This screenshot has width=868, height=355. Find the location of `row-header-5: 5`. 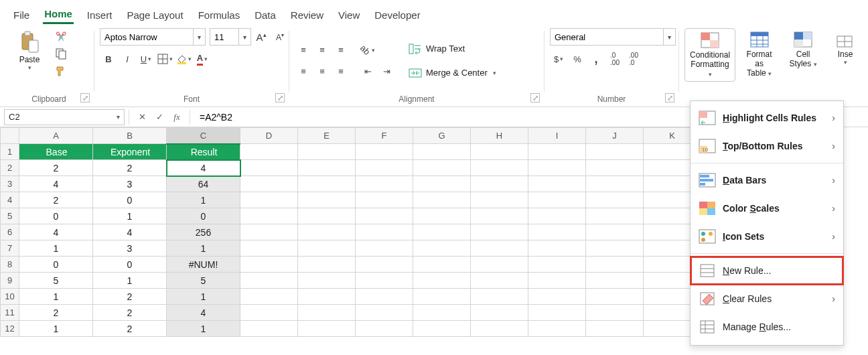

row-header-5: 5 is located at coordinates (10, 216).